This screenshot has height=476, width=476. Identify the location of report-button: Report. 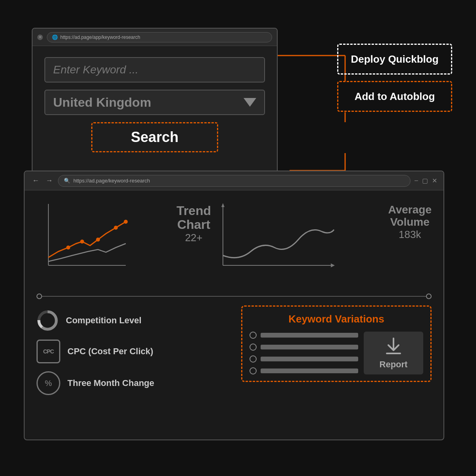
(393, 353).